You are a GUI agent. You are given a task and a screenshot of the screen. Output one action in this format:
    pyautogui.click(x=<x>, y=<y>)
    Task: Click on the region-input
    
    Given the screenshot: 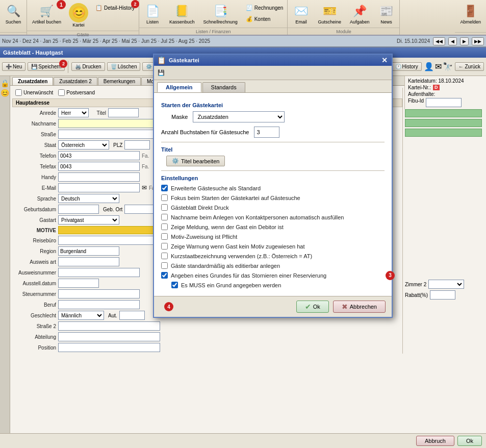 What is the action you would take?
    pyautogui.click(x=89, y=251)
    